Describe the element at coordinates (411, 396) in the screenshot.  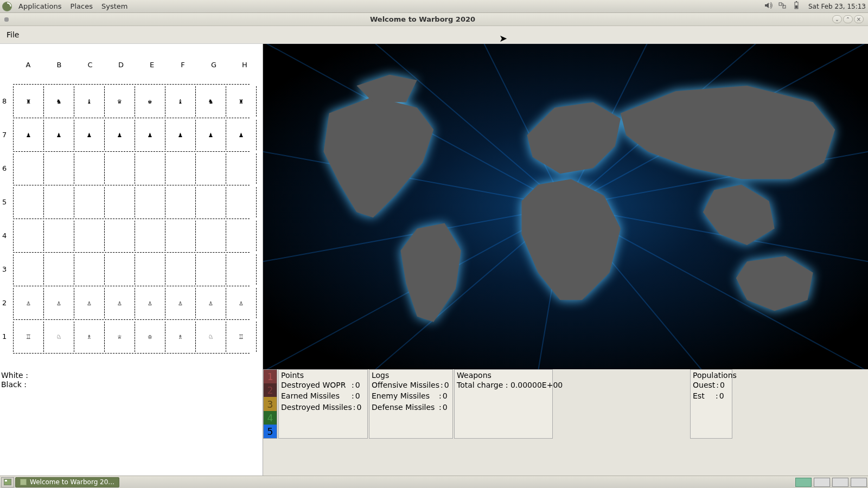
I see `stat-row: Enemy Missiles : 0` at that location.